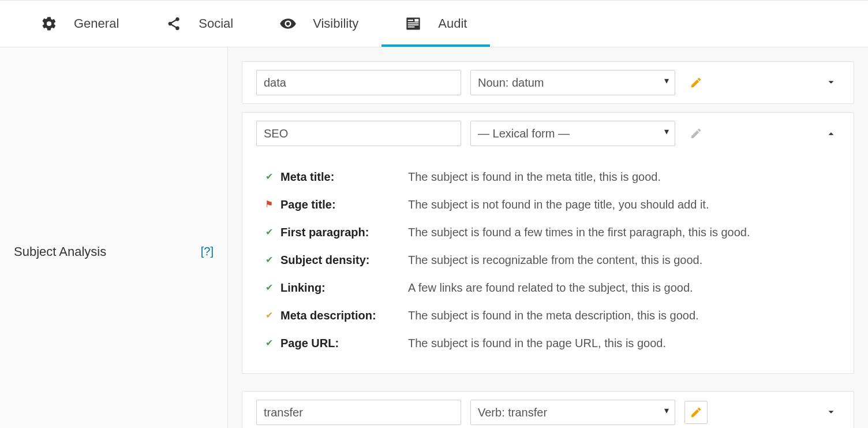 This screenshot has width=868, height=428. Describe the element at coordinates (548, 177) in the screenshot. I see `analysis-row: ✔ Meta title: The subject is found in th…` at that location.